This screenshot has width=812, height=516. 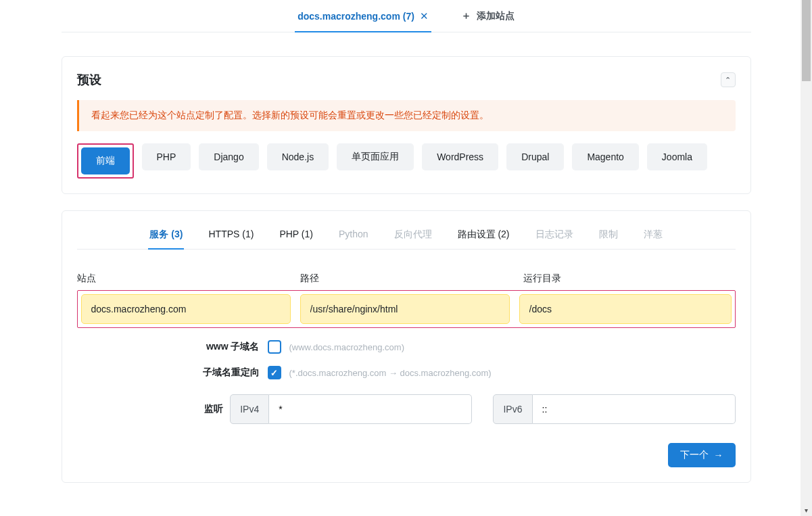 What do you see at coordinates (727, 80) in the screenshot?
I see `chevron-up-icon: ⌃` at bounding box center [727, 80].